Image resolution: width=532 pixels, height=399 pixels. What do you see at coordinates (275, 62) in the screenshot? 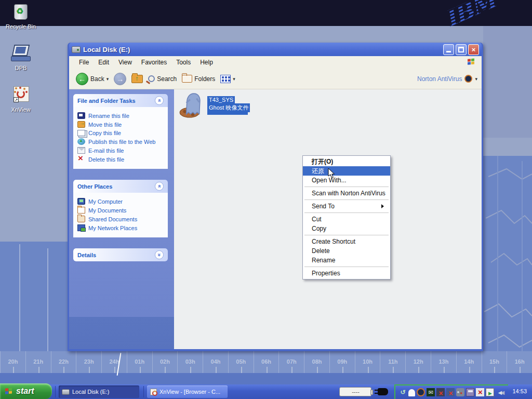
I see `menu-bar: File Edit View Favorites Tools Help` at bounding box center [275, 62].